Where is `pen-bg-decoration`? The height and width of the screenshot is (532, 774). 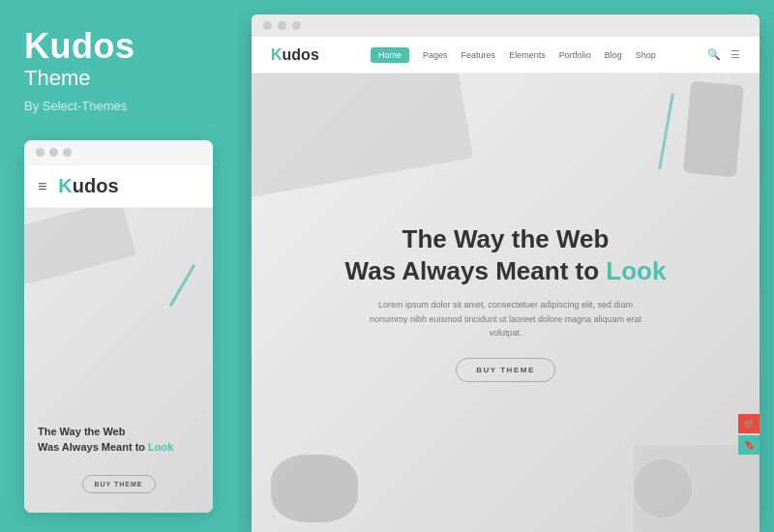
pen-bg-decoration is located at coordinates (666, 132).